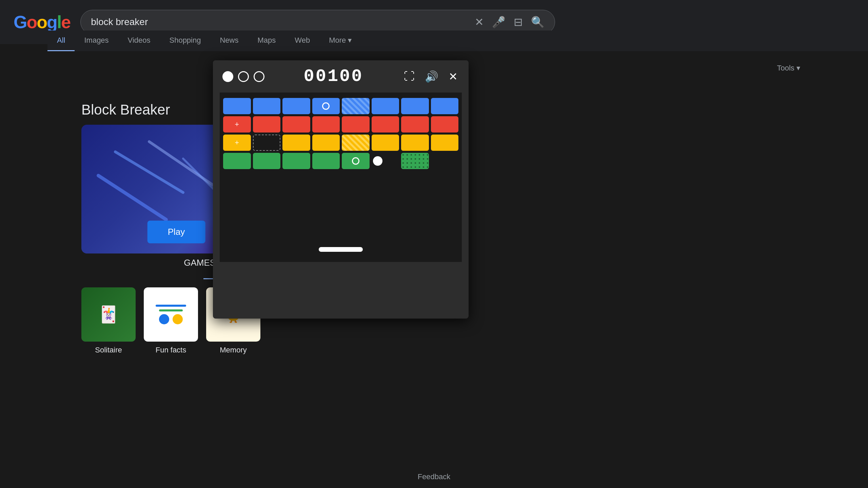 The image size is (868, 488). I want to click on brick-red-plus: +, so click(237, 124).